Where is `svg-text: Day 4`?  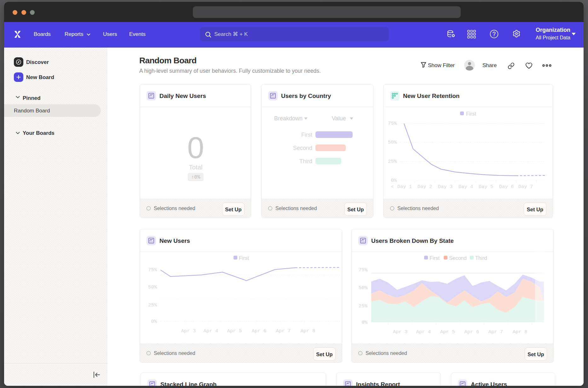 svg-text: Day 4 is located at coordinates (466, 187).